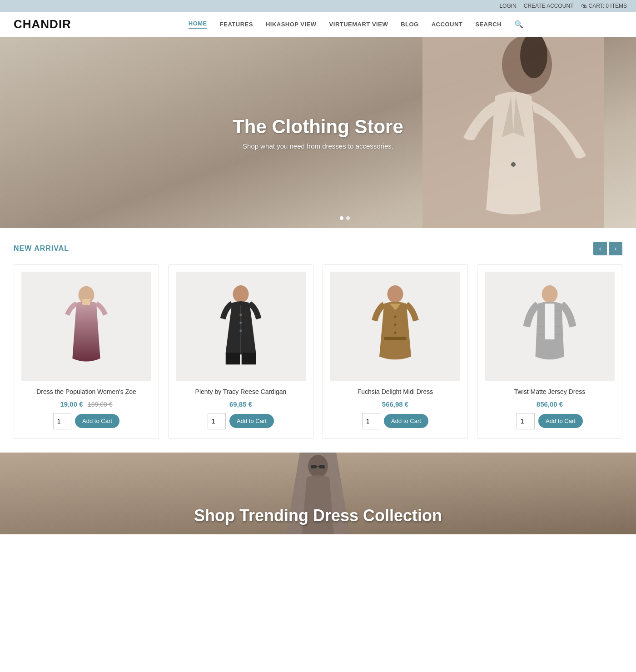  Describe the element at coordinates (550, 404) in the screenshot. I see `product-price-4: 856,00 €` at that location.